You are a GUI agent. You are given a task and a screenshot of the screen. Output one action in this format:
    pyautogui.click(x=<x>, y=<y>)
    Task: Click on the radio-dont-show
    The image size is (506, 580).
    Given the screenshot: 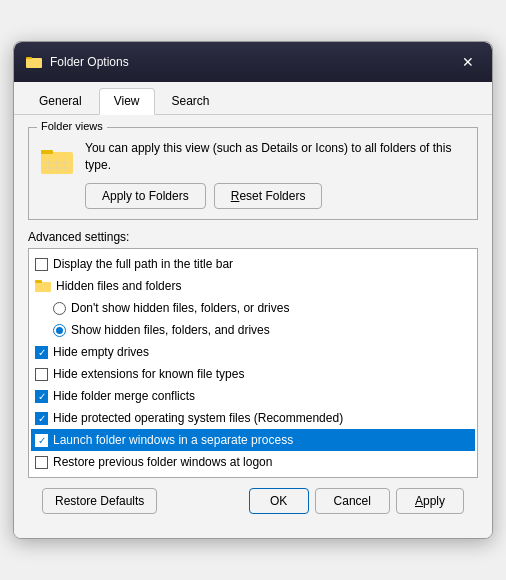 What is the action you would take?
    pyautogui.click(x=60, y=308)
    